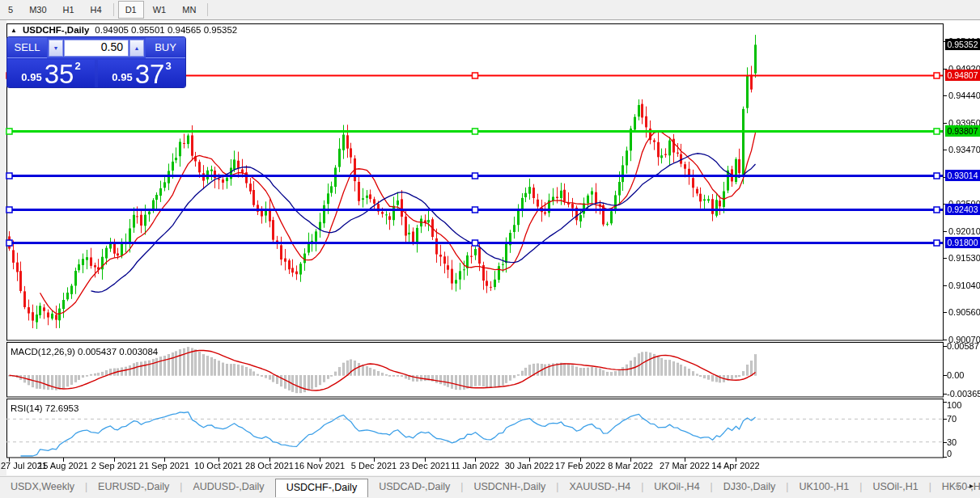 The height and width of the screenshot is (498, 980). What do you see at coordinates (96, 48) in the screenshot?
I see `trade-panel-top-row: SELL ▼ 0.50 ▲ BUY` at bounding box center [96, 48].